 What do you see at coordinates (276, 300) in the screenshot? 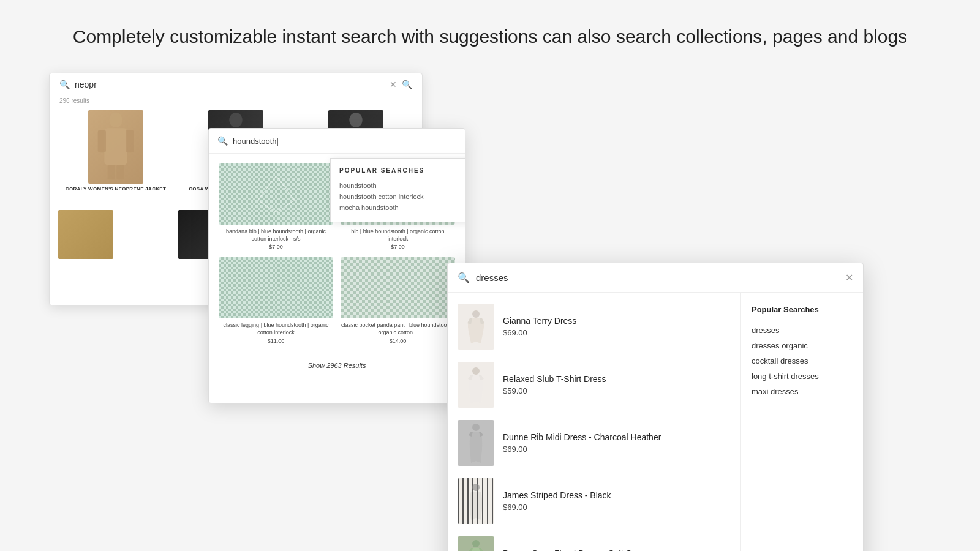
I see `list-item: classic legging | blue houndstooth | org…` at bounding box center [276, 300].